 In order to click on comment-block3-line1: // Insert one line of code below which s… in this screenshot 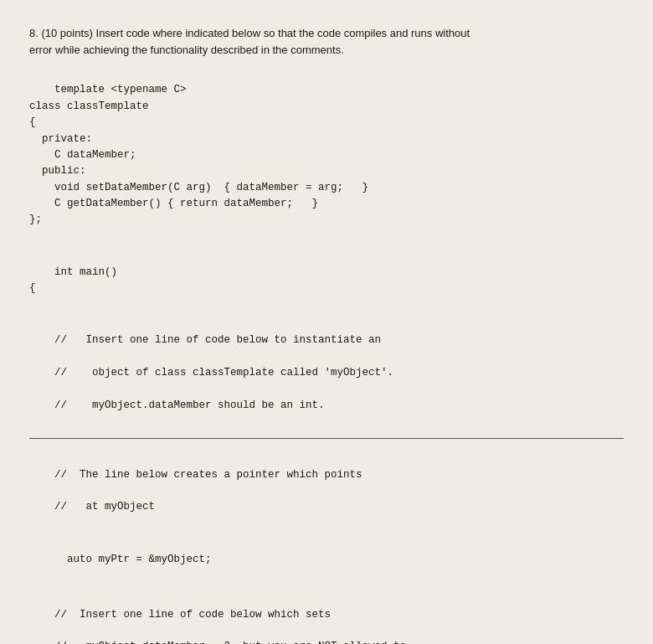, I will do `click(193, 615)`.